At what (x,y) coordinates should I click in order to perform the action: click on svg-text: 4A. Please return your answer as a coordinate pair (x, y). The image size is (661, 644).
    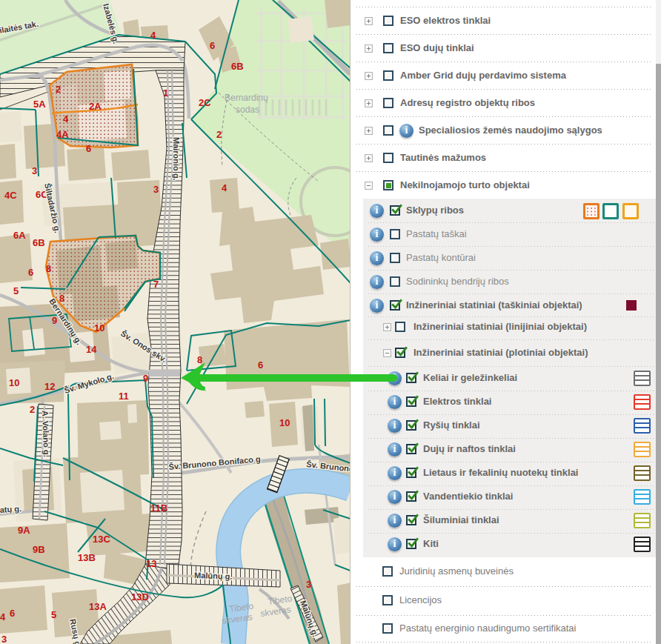
    Looking at the image, I should click on (62, 135).